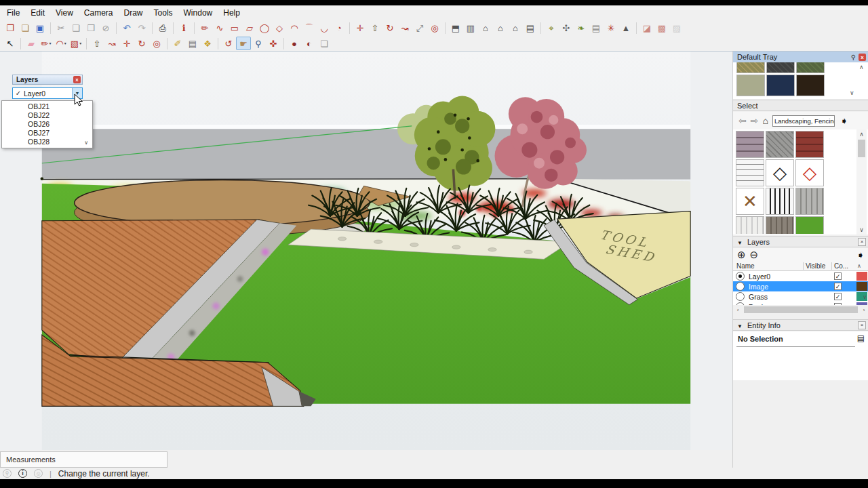  Describe the element at coordinates (99, 13) in the screenshot. I see `menu-camera: Camera` at that location.